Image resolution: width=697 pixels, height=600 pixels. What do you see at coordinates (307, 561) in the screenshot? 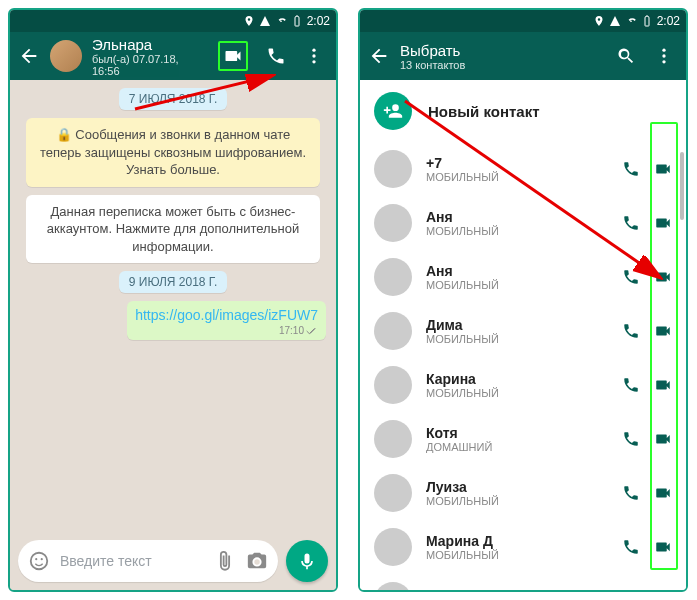
I see `mic-icon` at bounding box center [307, 561].